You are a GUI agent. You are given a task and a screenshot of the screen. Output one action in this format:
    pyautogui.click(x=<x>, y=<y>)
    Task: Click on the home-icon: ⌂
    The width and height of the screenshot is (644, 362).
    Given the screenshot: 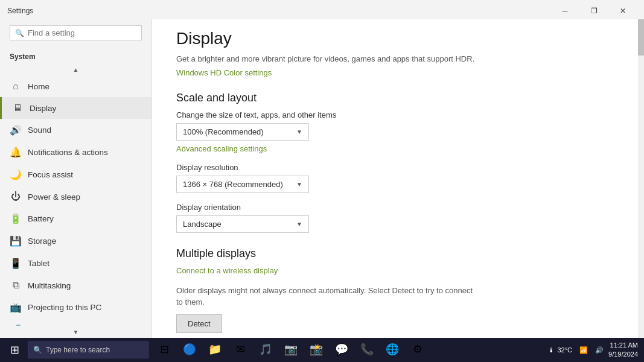 What is the action you would take?
    pyautogui.click(x=16, y=86)
    